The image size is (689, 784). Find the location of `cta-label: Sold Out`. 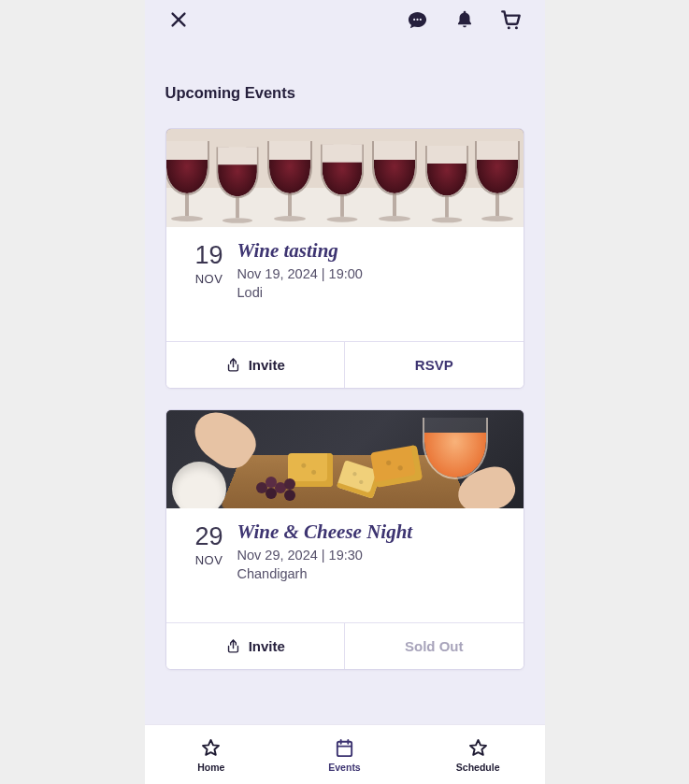

cta-label: Sold Out is located at coordinates (434, 647).